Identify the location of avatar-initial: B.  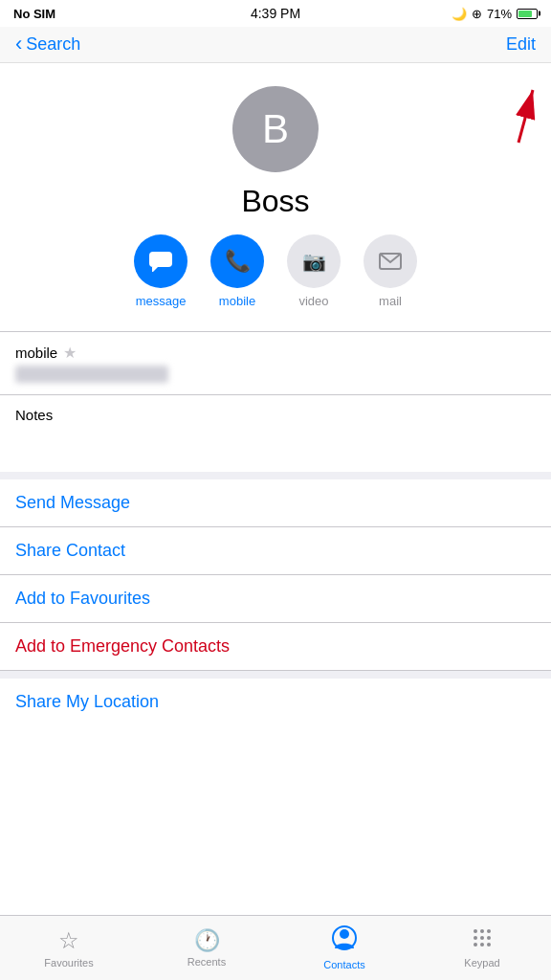
(276, 129).